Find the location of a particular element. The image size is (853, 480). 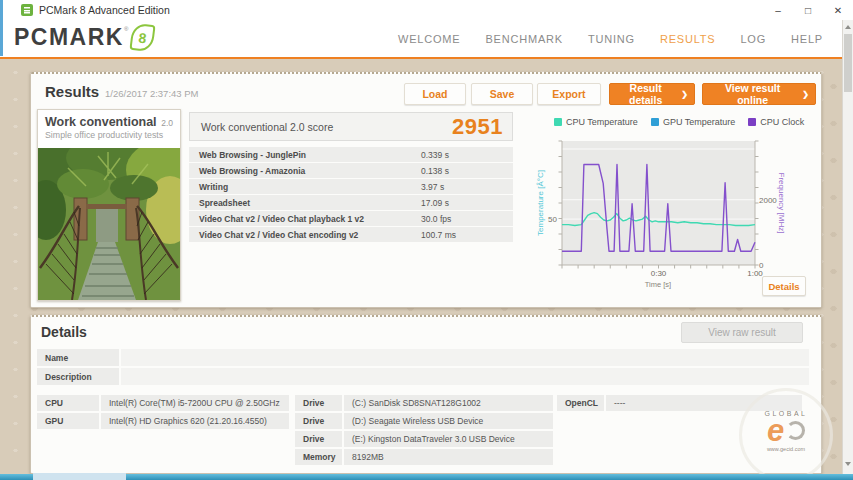

score-box: Work conventional 2.0 score 2951 is located at coordinates (351, 126).